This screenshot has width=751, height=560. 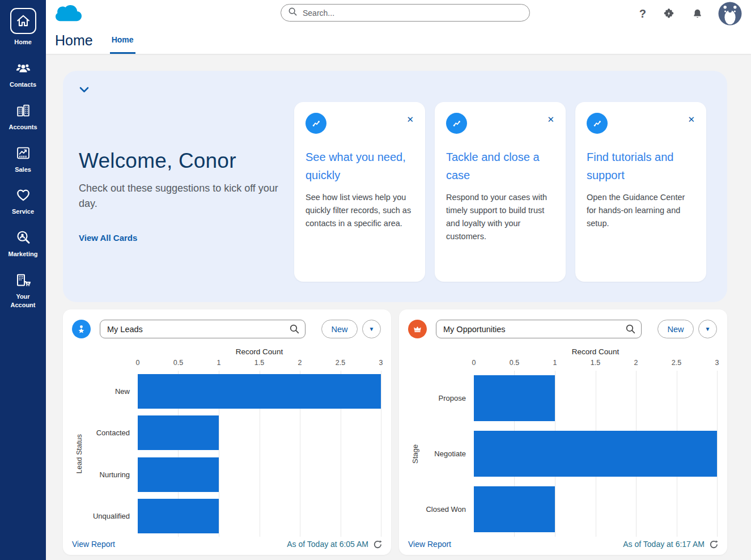 I want to click on sidebar-label: Marketing, so click(x=23, y=254).